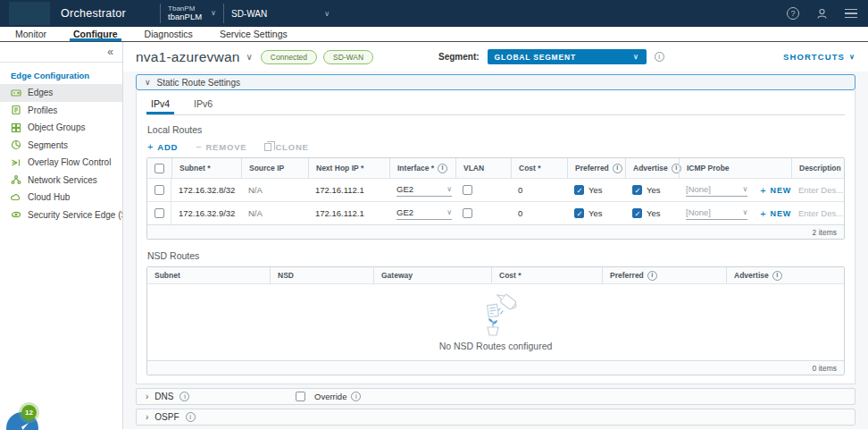  I want to click on select-all-checkbox, so click(159, 168).